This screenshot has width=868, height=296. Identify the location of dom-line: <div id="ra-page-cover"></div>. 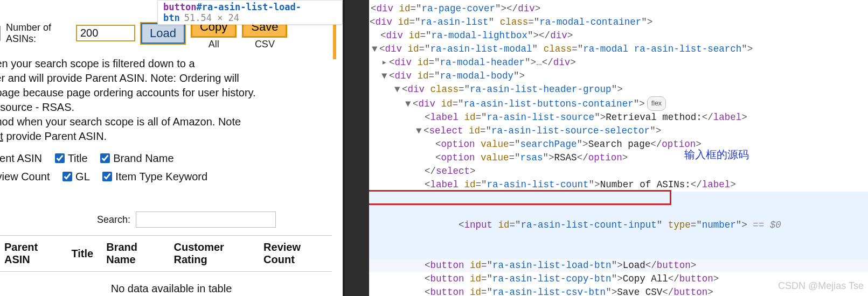
(609, 9).